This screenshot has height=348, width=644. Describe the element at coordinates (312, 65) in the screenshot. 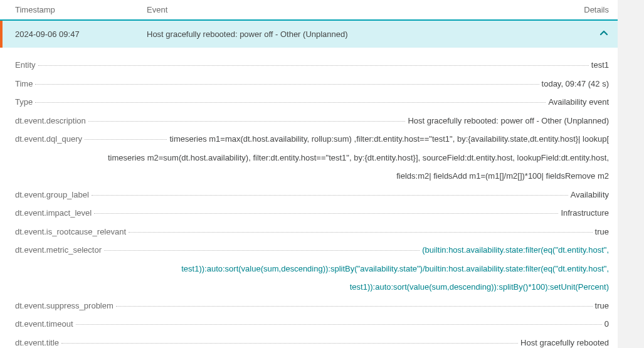

I see `detail-entity: Entity test1` at that location.